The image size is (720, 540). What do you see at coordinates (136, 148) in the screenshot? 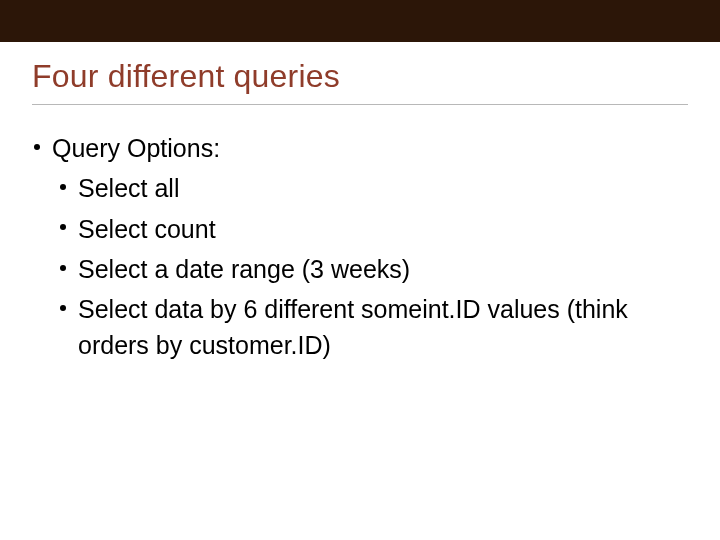
I see `bullet-text: Query Options:` at bounding box center [136, 148].